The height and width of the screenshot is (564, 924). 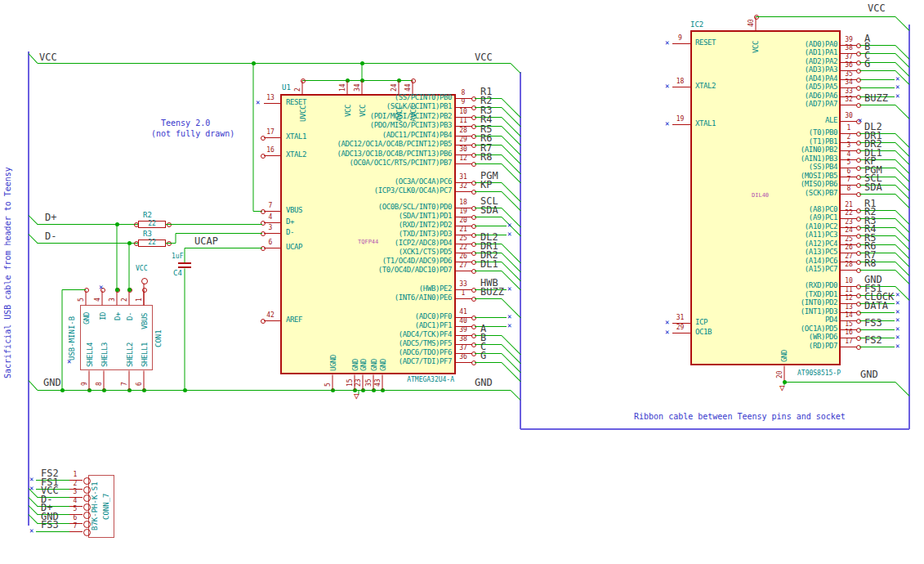 What do you see at coordinates (697, 25) in the screenshot?
I see `ic2-ref: IC2` at bounding box center [697, 25].